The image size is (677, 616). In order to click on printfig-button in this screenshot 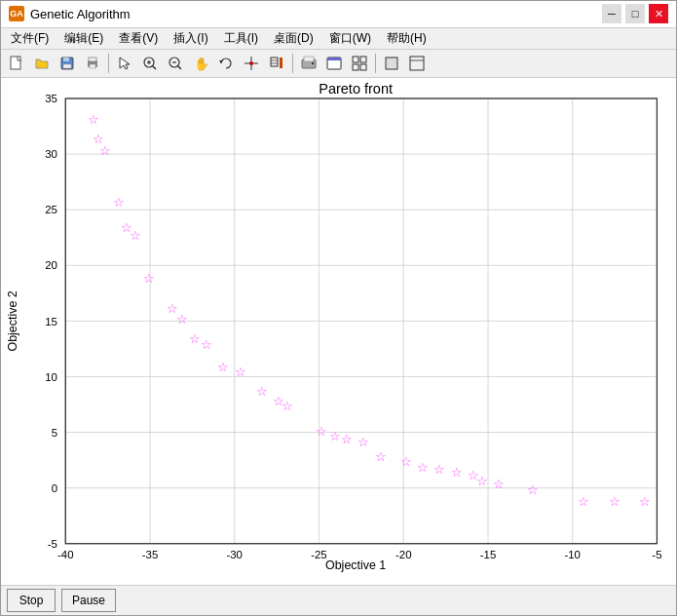, I will do `click(309, 63)`.